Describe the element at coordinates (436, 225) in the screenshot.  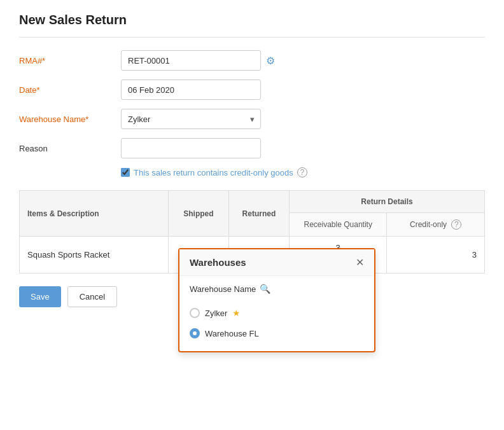
I see `col-creditonly-header: Credit-only ?` at that location.